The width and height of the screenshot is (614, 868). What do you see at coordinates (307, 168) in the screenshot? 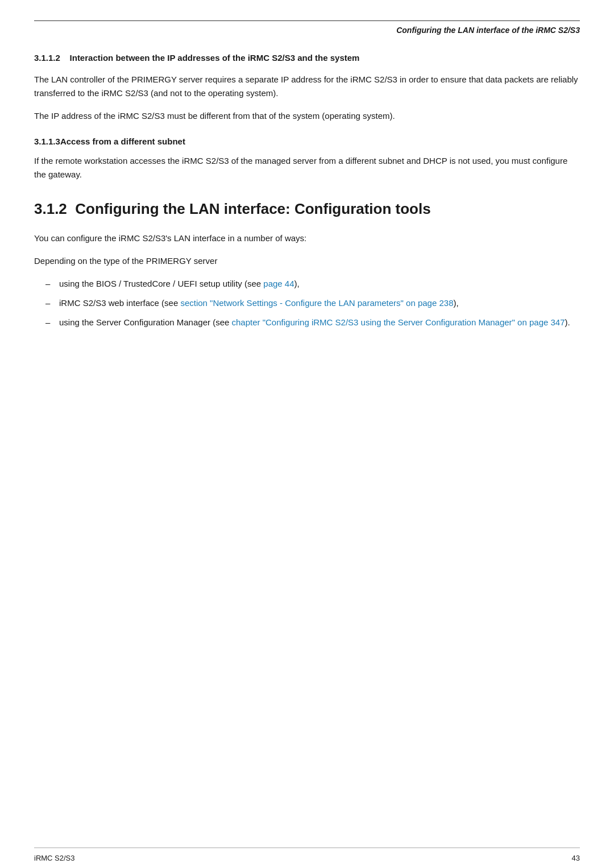
I see `section-3113-para: If the remote workstation accesses the i…` at bounding box center [307, 168].